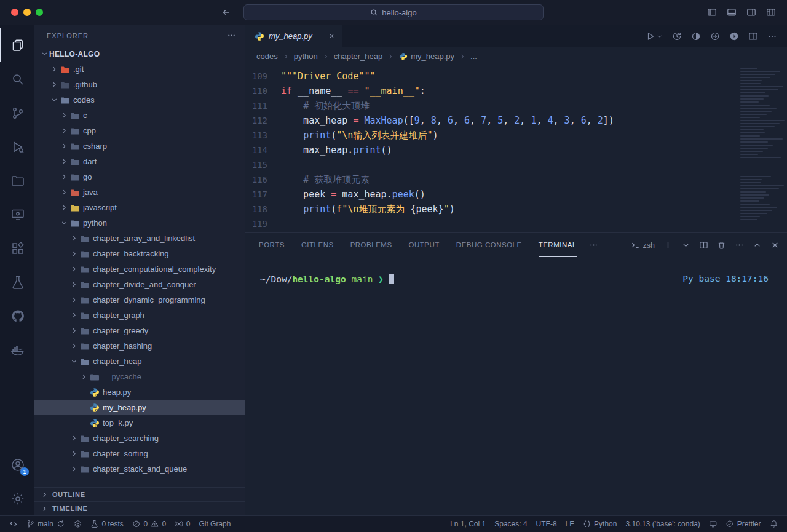 The width and height of the screenshot is (787, 532). Describe the element at coordinates (182, 524) in the screenshot. I see `status-ports: 0` at that location.